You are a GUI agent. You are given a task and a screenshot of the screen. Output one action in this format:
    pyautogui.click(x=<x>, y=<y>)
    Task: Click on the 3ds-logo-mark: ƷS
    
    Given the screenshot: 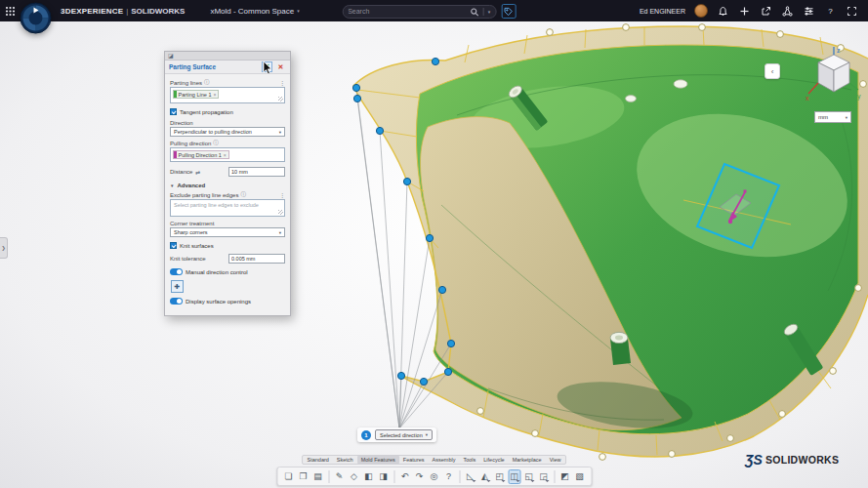 What is the action you would take?
    pyautogui.click(x=754, y=460)
    